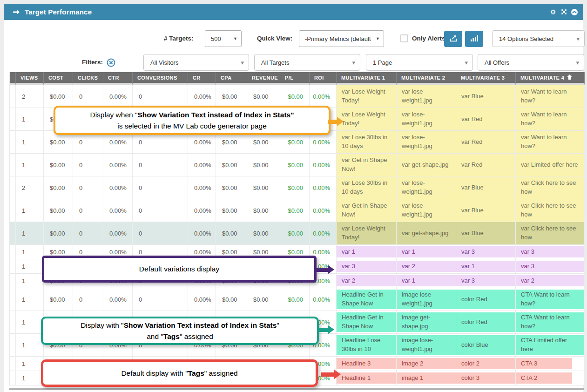 The height and width of the screenshot is (392, 587). Describe the element at coordinates (367, 266) in the screenshot. I see `cell-multivariate-1: var 3` at that location.